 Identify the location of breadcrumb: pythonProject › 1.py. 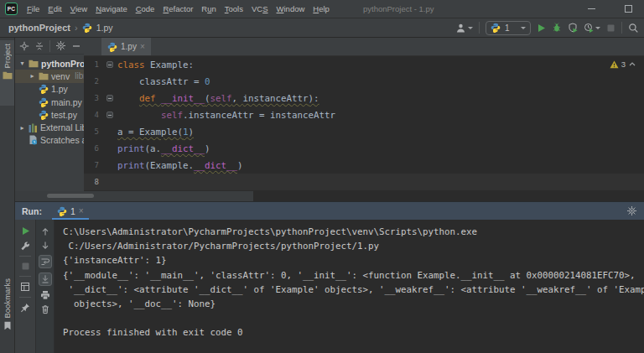
(60, 28).